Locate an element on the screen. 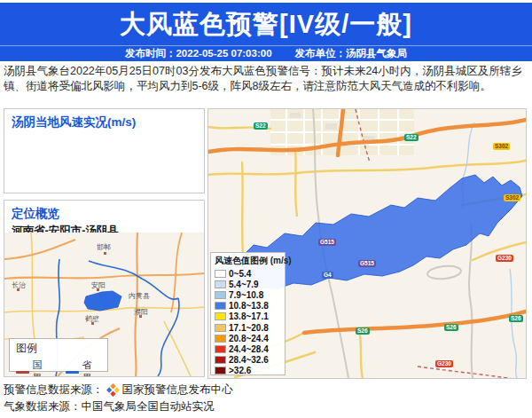 This screenshot has height=418, width=532. legend-range: 13.8~17.1 is located at coordinates (248, 316).